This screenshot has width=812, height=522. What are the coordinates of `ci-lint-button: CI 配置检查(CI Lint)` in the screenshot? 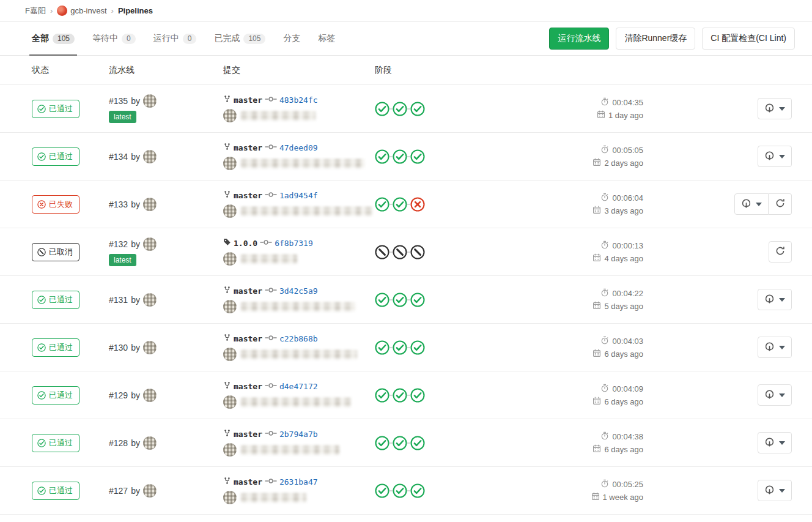 It's located at (748, 39).